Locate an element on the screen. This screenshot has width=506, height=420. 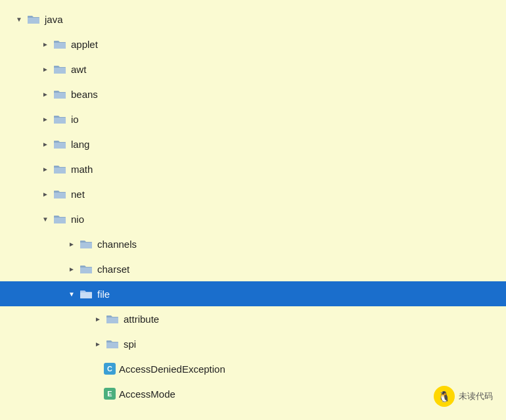
arrow-awt is located at coordinates (45, 69).